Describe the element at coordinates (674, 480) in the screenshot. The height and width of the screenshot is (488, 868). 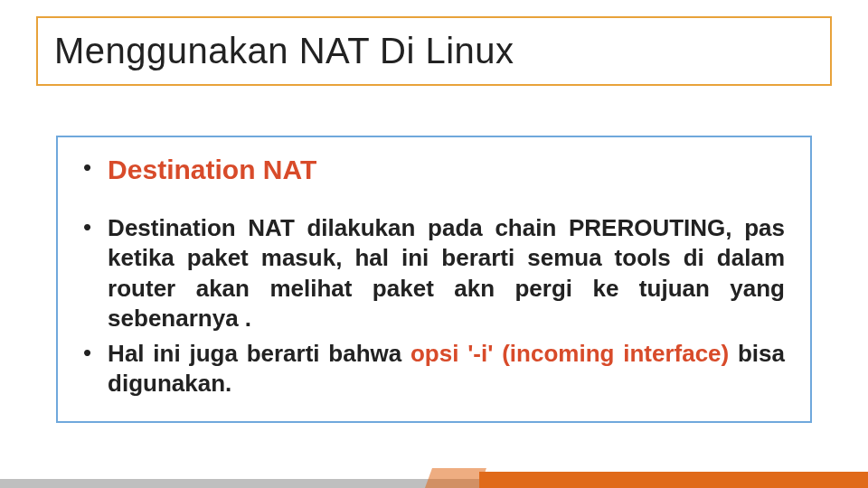
I see `footer-orange-bar` at that location.